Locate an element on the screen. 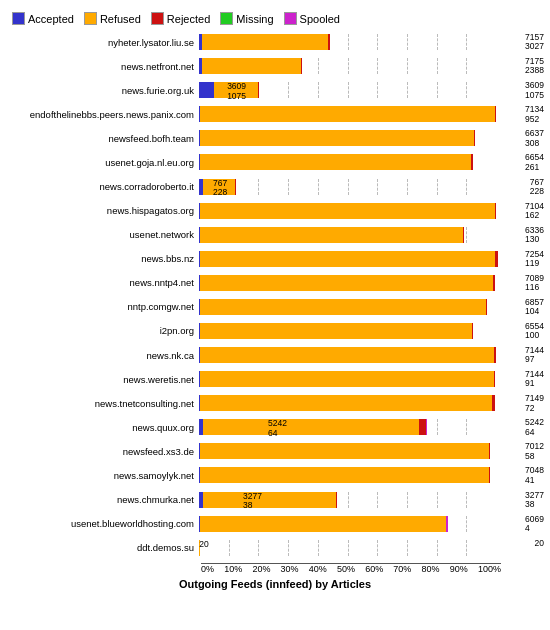 The image size is (550, 630). bar-inline-value: 3609 1075 is located at coordinates (236, 92).